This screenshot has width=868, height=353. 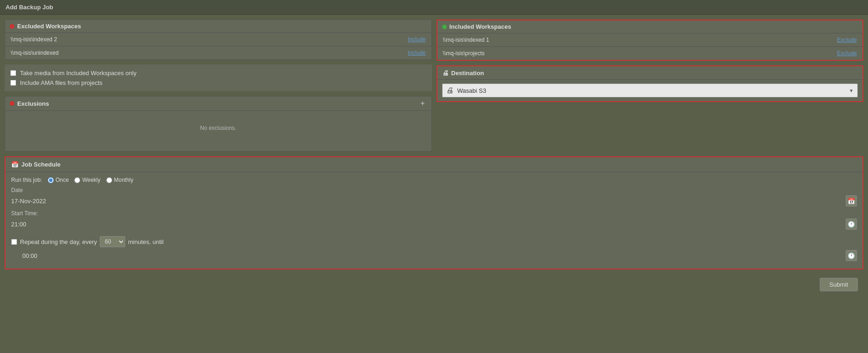 What do you see at coordinates (218, 53) in the screenshot?
I see `excluded-workspace-row-2: \\mq-isis\unindexed Include` at bounding box center [218, 53].